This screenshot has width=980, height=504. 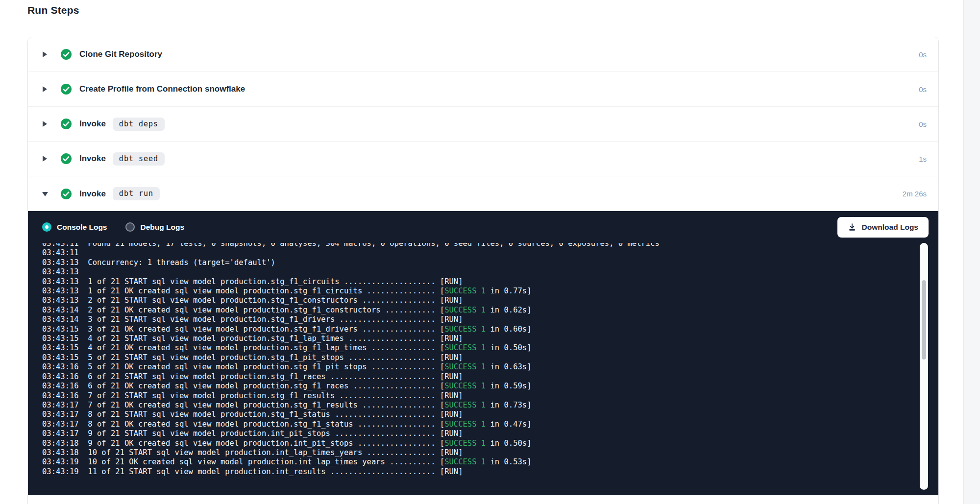 I want to click on log-line: 03:43:17 8 of 21 START sql view model pr…, so click(x=479, y=414).